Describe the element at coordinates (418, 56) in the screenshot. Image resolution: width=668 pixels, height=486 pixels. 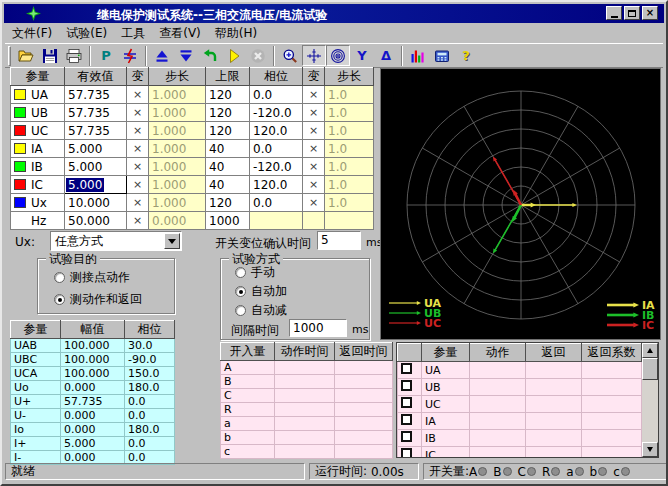
I see `bar-chart-button` at that location.